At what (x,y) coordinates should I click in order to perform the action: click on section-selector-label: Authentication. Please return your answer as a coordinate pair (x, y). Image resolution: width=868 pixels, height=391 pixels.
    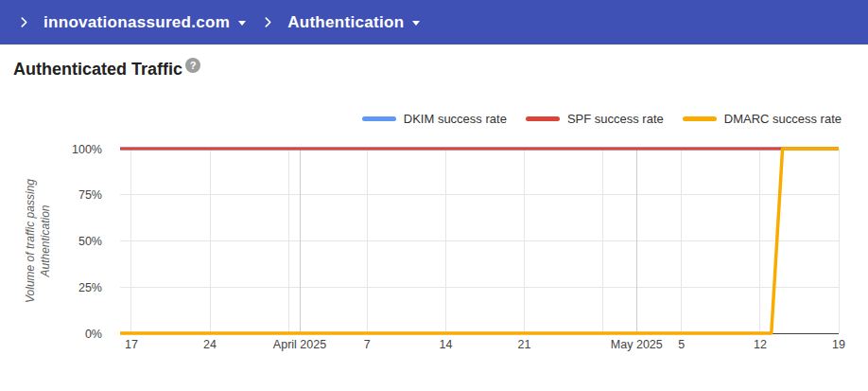
    Looking at the image, I should click on (346, 23).